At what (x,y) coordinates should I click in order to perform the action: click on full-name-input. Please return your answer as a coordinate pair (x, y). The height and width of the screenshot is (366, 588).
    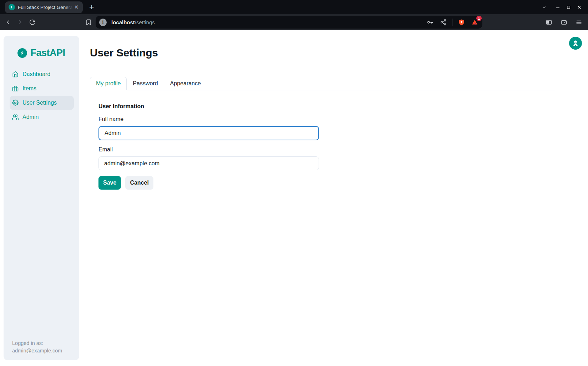
    Looking at the image, I should click on (209, 133).